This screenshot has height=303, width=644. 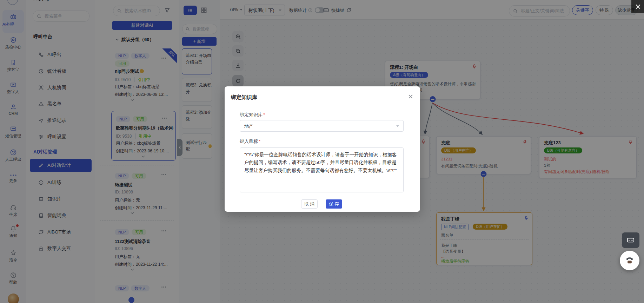 What do you see at coordinates (638, 7) in the screenshot?
I see `close-icon` at bounding box center [638, 7].